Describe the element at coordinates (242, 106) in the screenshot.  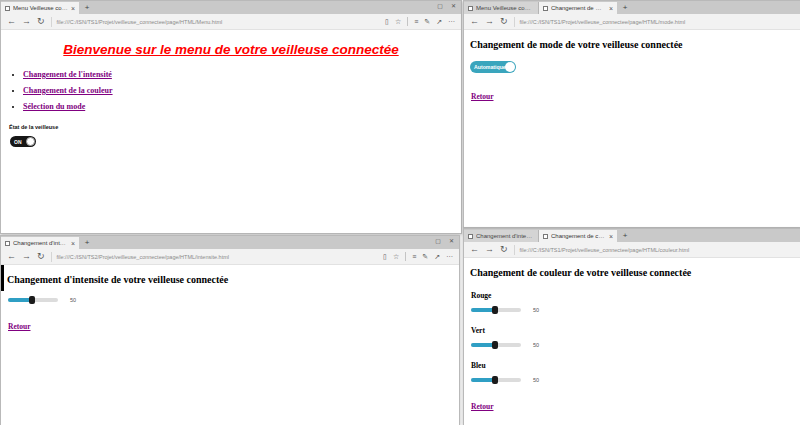
I see `list-item: Sélection du mode` at that location.